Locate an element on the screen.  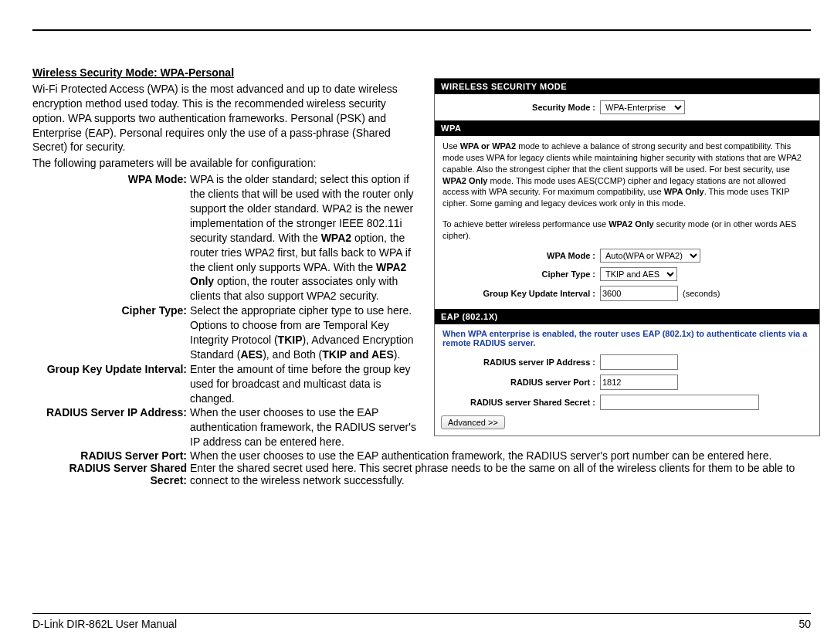
def-label-radius-secret: RADIUS Server Shared Secret: is located at coordinates (111, 474).